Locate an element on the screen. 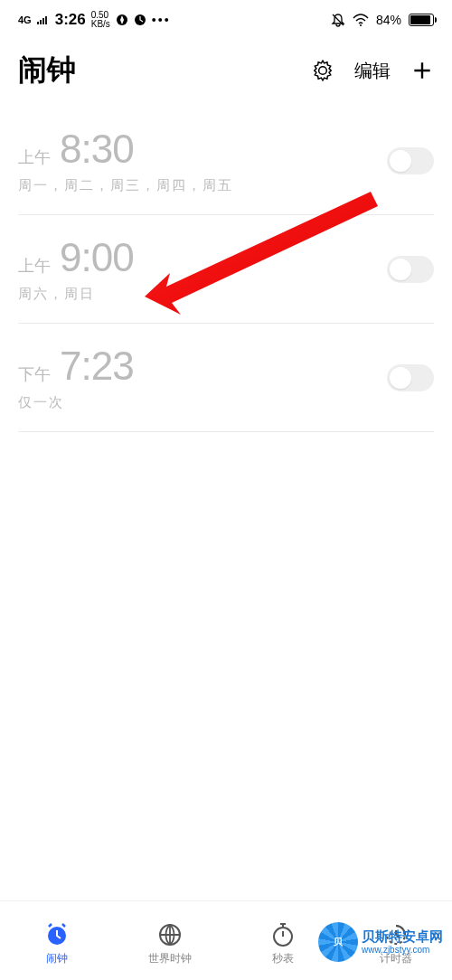  clock-small-icon is located at coordinates (140, 20).